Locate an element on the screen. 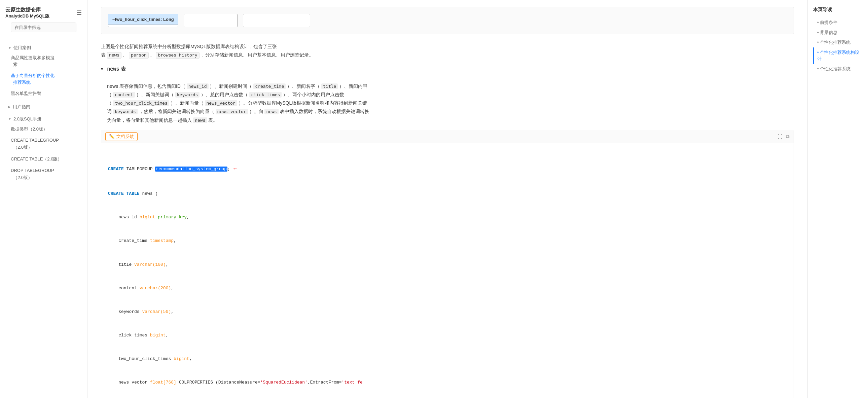  type-timestamp: timestamp is located at coordinates (162, 241).